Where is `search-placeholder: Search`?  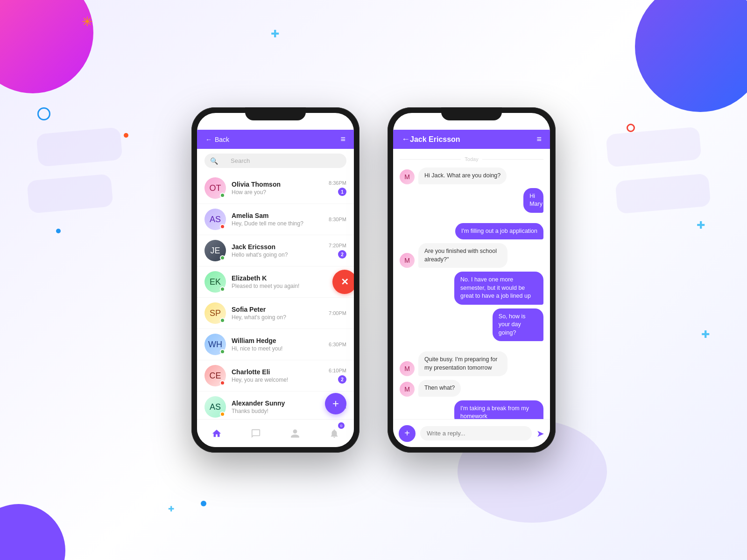
search-placeholder: Search is located at coordinates (240, 161).